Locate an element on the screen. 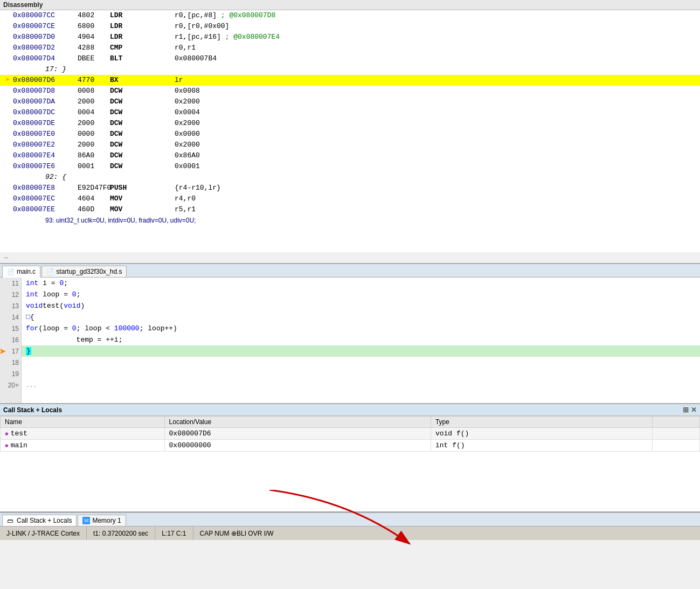 The image size is (700, 589). code-line: ... is located at coordinates (361, 385).